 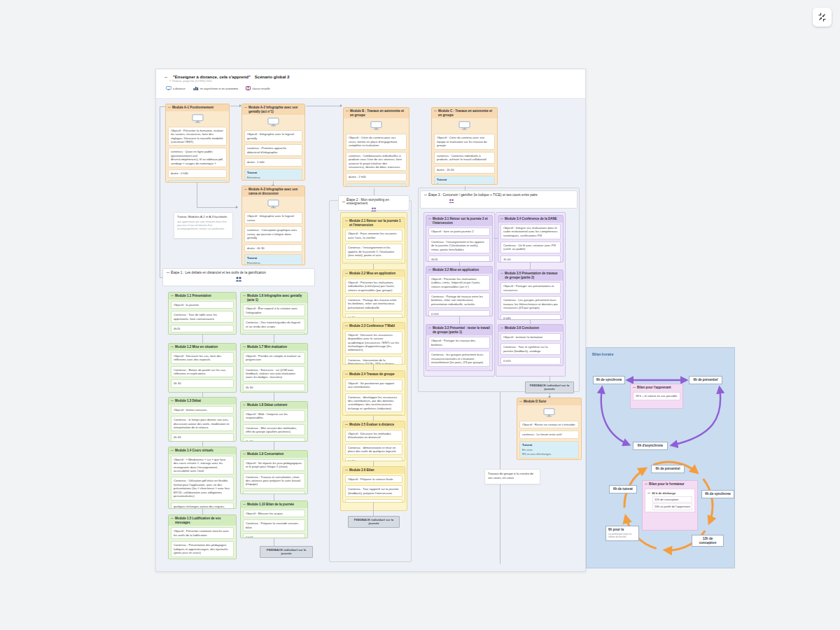 I want to click on group-work-note: Travaux de groupe à la croisée de ses co…, so click(x=512, y=477).